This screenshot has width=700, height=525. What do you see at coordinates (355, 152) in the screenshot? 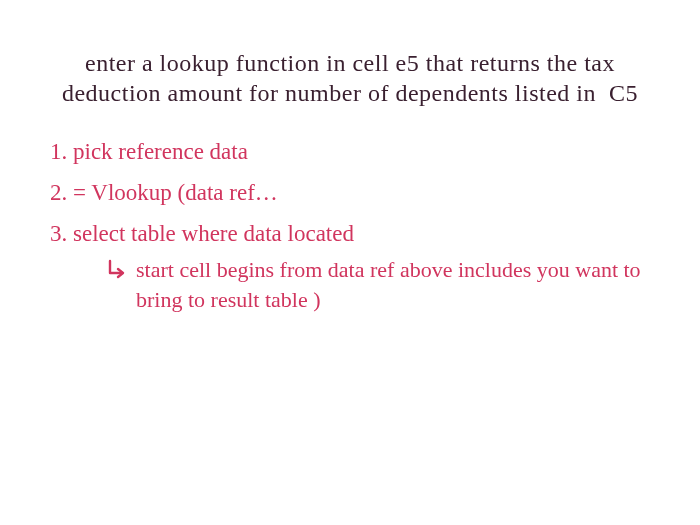
I see `step-1: 1. pick reference data` at bounding box center [355, 152].